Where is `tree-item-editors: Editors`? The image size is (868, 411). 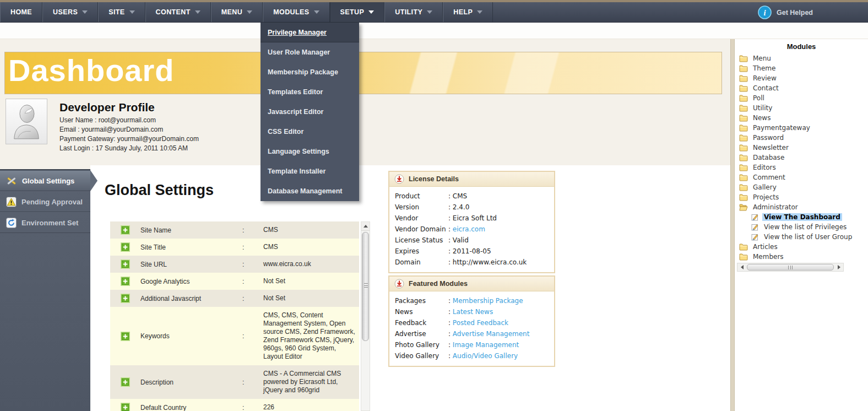
tree-item-editors: Editors is located at coordinates (802, 167).